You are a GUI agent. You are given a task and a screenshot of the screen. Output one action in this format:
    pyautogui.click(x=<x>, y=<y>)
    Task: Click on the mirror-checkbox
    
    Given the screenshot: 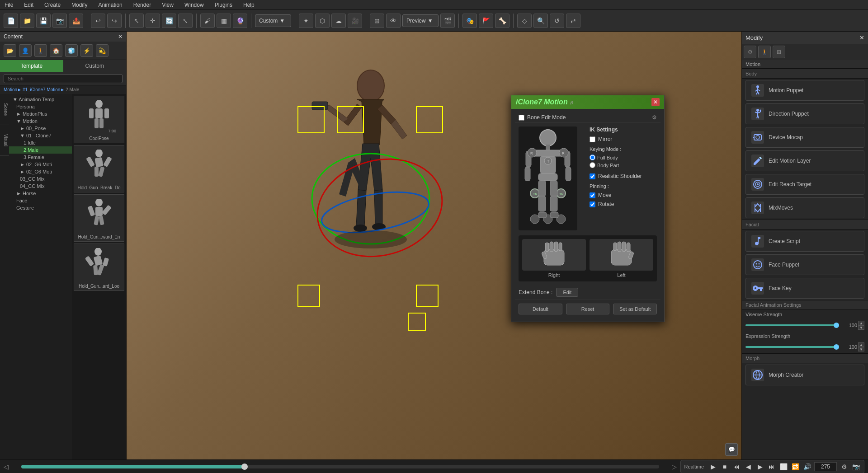 What is the action you would take?
    pyautogui.click(x=592, y=139)
    